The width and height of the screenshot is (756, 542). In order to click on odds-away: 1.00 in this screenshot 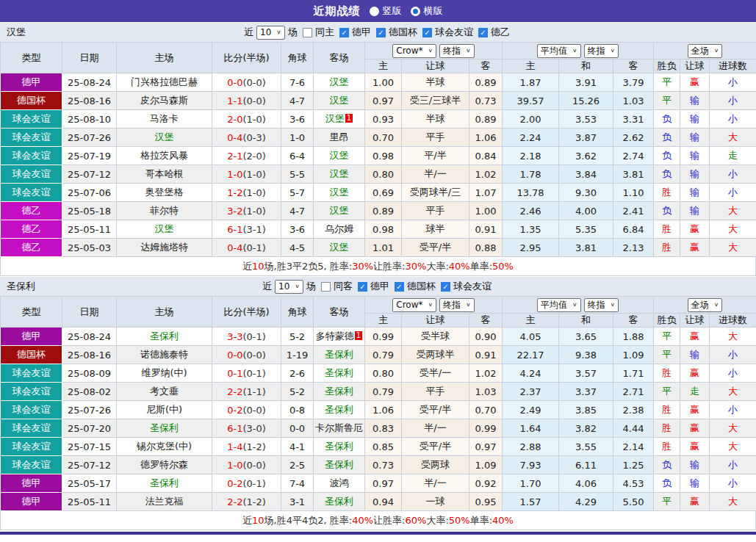, I will do `click(486, 212)`.